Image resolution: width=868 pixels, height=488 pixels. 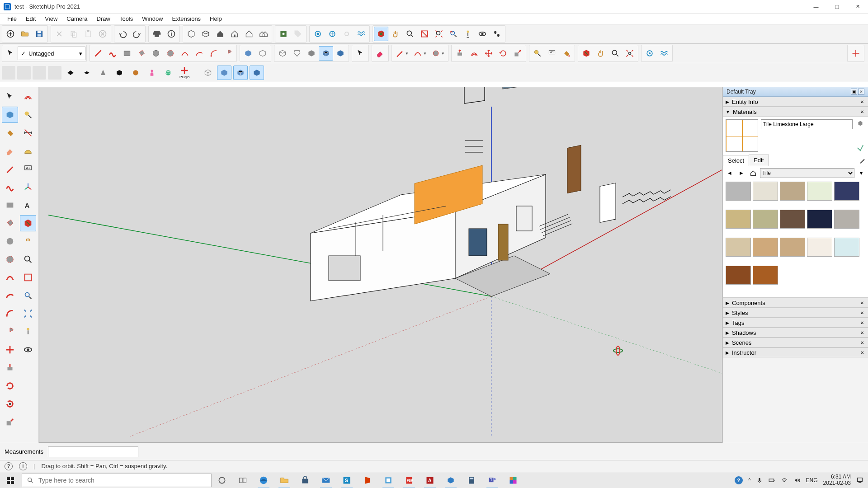 I want to click on scale-tool, so click(x=518, y=53).